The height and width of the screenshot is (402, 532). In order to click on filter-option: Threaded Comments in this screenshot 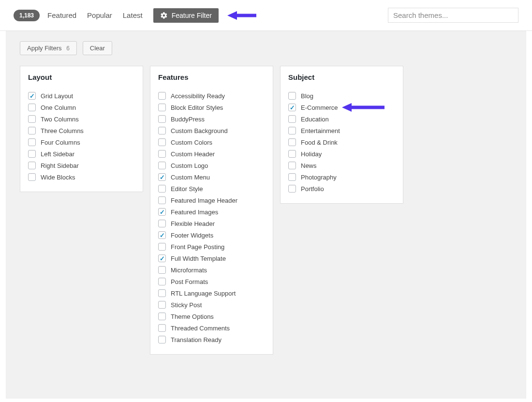, I will do `click(212, 328)`.